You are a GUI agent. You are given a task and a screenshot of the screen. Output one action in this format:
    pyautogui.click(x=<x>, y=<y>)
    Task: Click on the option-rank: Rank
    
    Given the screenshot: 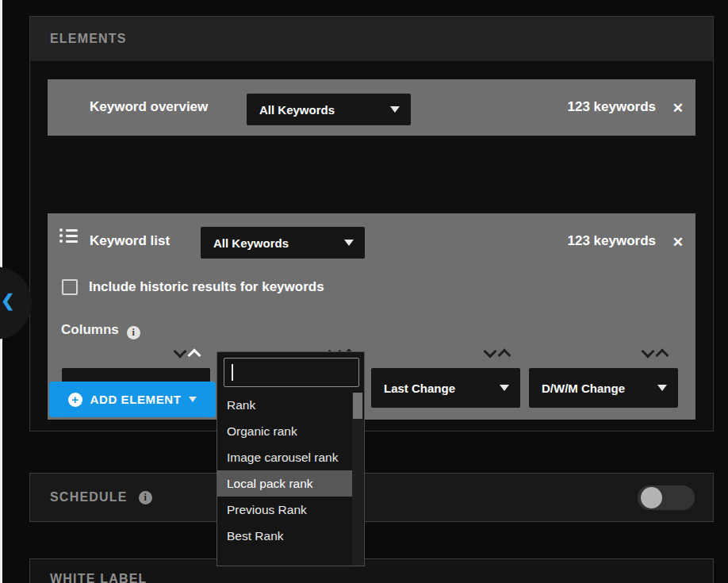 What is the action you would take?
    pyautogui.click(x=285, y=405)
    